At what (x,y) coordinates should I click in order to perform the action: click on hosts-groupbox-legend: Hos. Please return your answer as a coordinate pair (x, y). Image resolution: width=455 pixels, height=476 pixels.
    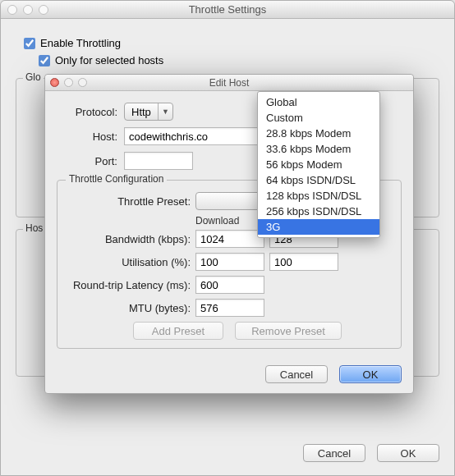
    Looking at the image, I should click on (34, 228).